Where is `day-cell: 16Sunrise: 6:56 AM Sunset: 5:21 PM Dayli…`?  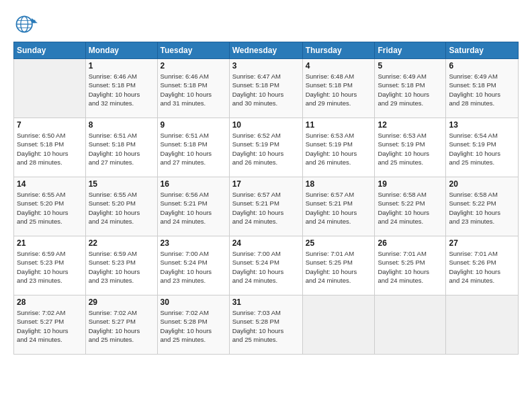 day-cell: 16Sunrise: 6:56 AM Sunset: 5:21 PM Dayli… is located at coordinates (193, 207).